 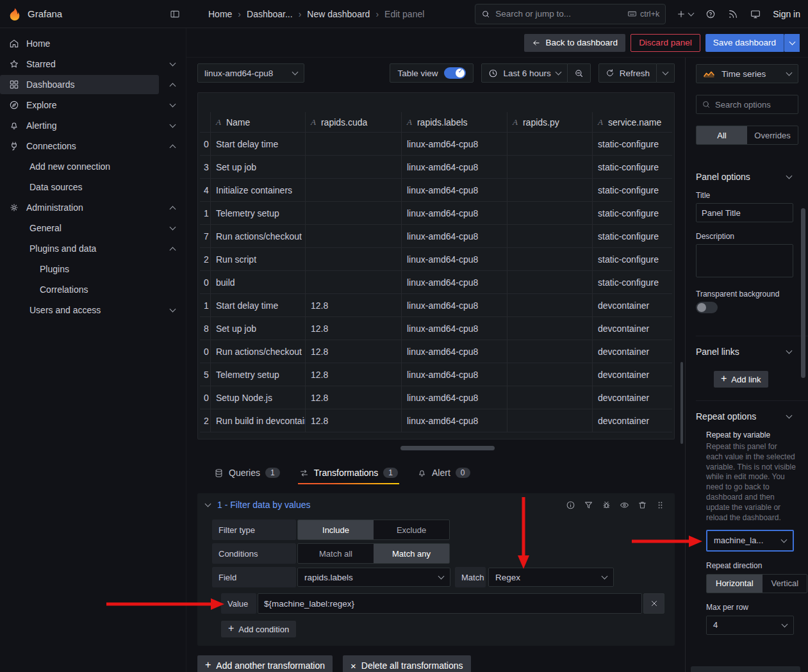 I want to click on remove-value-button, so click(x=654, y=603).